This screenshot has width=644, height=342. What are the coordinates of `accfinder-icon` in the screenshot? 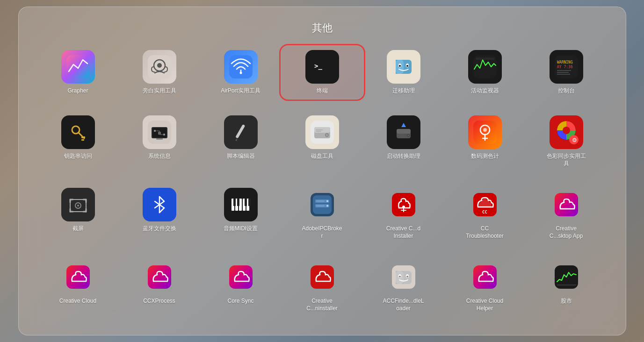 It's located at (404, 277).